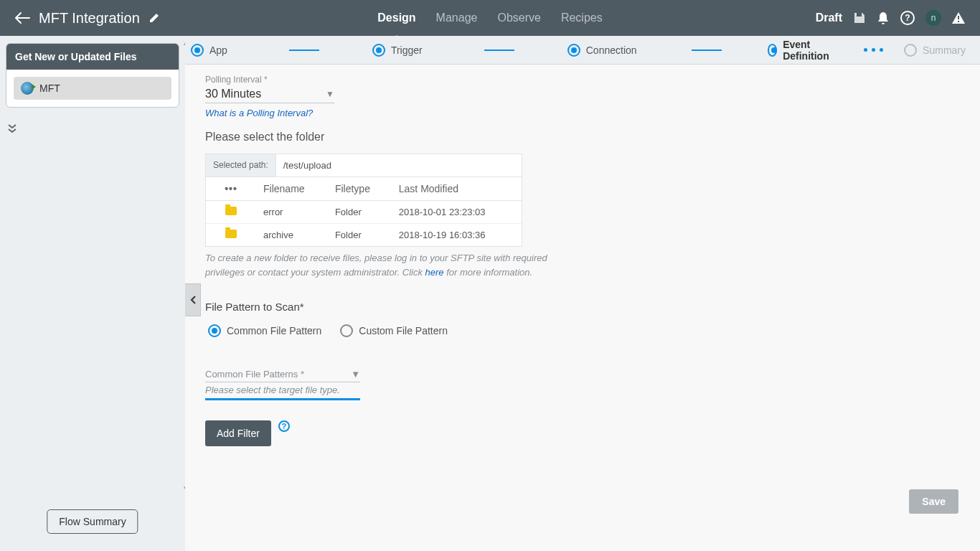 This screenshot has height=551, width=980. I want to click on polling-interval-field: Polling Interval * 30 Minutes ▼ What is …, so click(583, 97).